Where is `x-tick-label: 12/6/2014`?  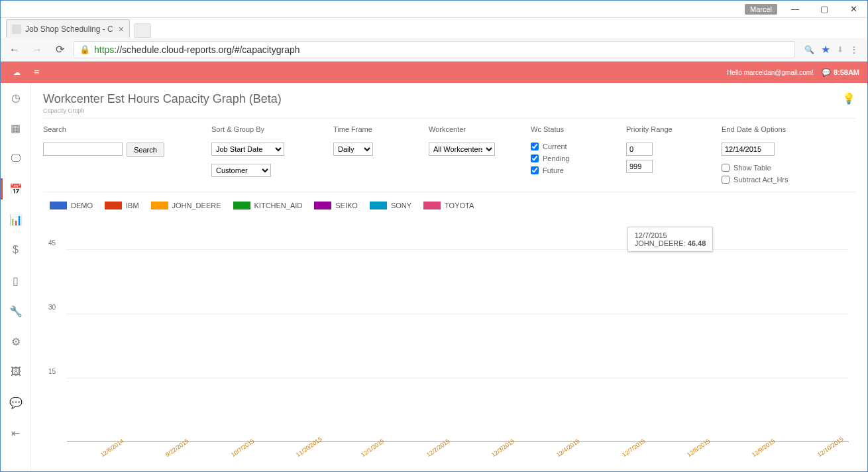 x-tick-label: 12/6/2014 is located at coordinates (113, 448).